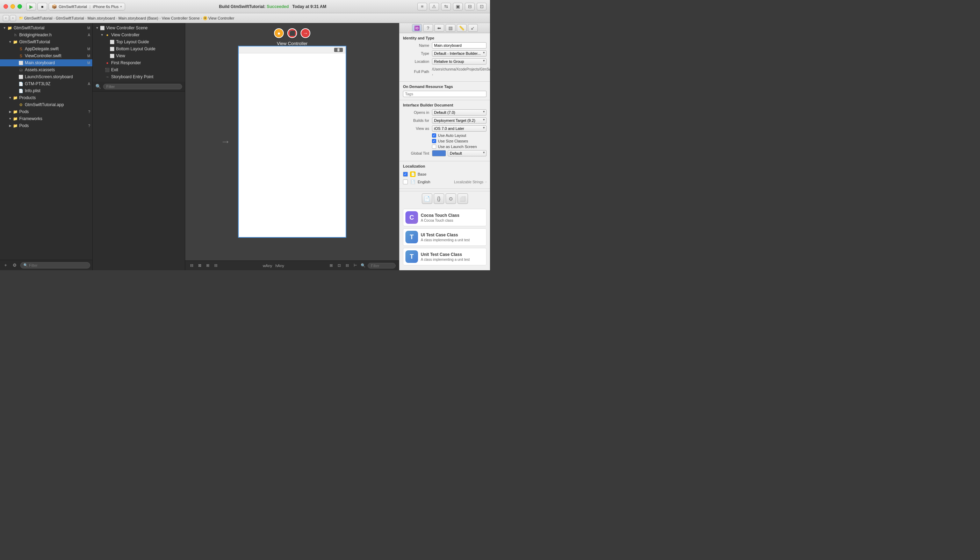  Describe the element at coordinates (46, 105) in the screenshot. I see `tree-app: ▶ ⚙ GtmSwiftTutorial.app` at that location.